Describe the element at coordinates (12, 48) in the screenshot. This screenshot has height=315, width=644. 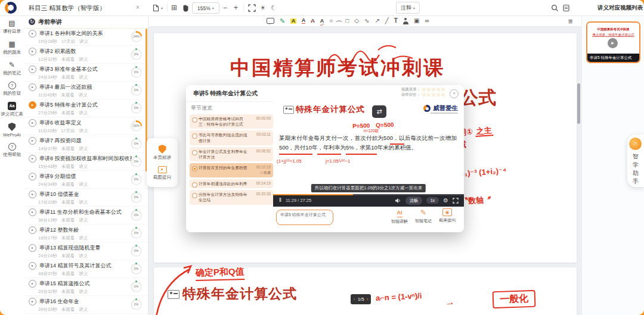
I see `sidebar-nav-question-bank: ▦我的题库` at that location.